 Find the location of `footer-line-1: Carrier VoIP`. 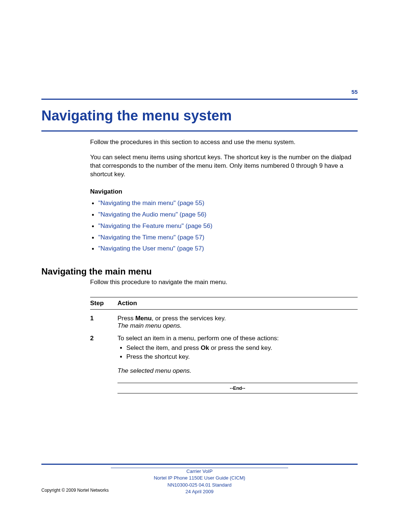

footer-line-1: Carrier VoIP is located at coordinates (200, 471).